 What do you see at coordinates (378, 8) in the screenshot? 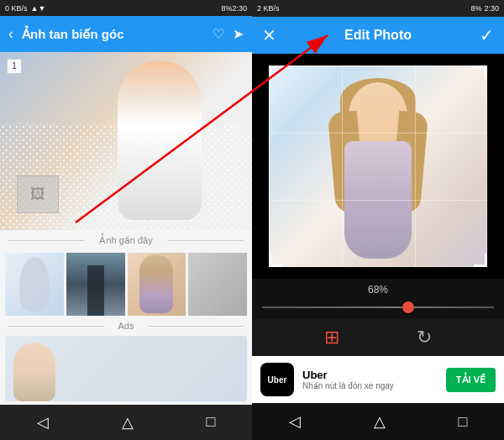
I see `right-status-bar: 2 KB/s 8% 2:30` at bounding box center [378, 8].